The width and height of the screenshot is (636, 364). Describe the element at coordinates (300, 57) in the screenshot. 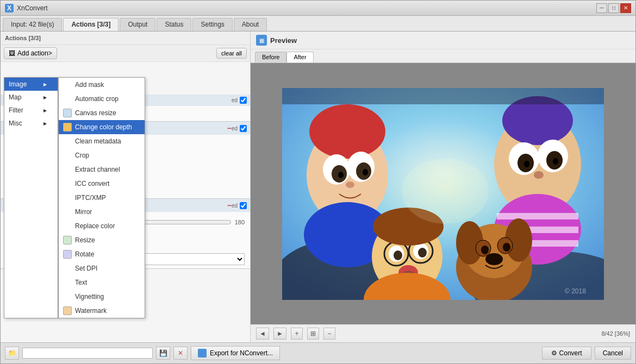

I see `preview-tab-after: After` at that location.